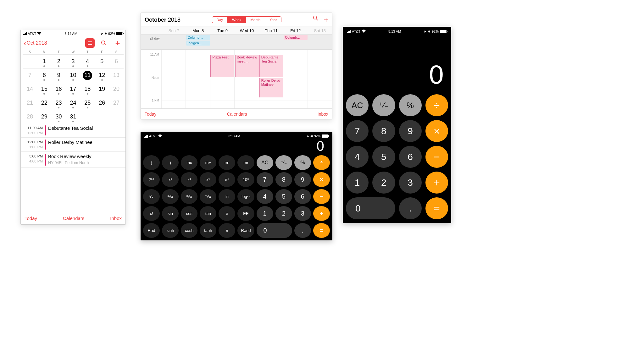 Image resolution: width=644 pixels, height=351 pixels. Describe the element at coordinates (30, 103) in the screenshot. I see `day-cell: 21` at that location.